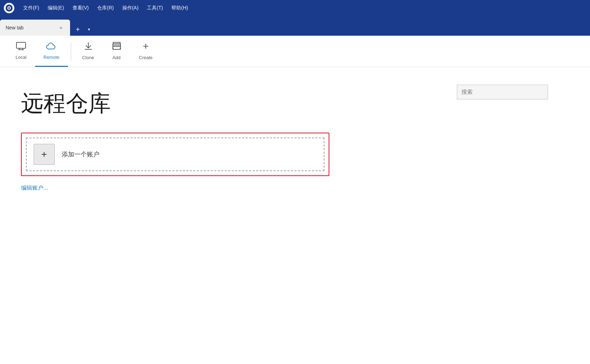 The image size is (590, 364). I want to click on menu-help: 帮助(H), so click(179, 8).